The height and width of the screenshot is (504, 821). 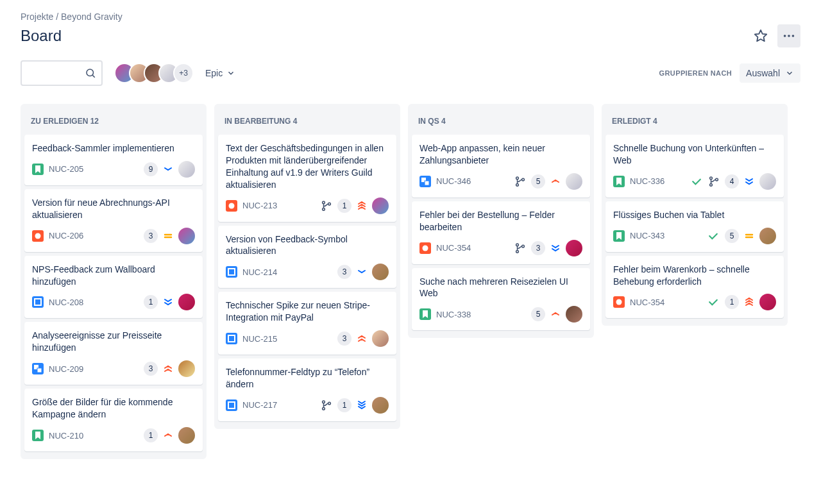 What do you see at coordinates (66, 436) in the screenshot?
I see `issue-key: NUC-210` at bounding box center [66, 436].